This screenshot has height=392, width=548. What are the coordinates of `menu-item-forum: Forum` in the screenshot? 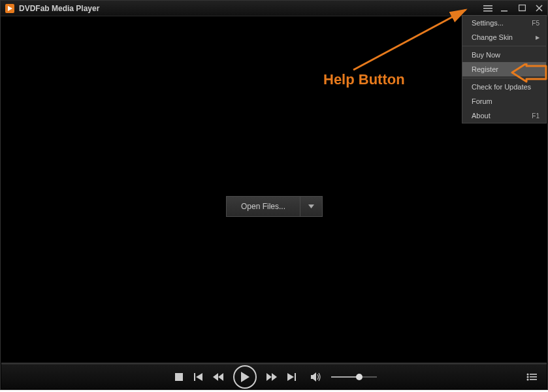 It's located at (504, 101).